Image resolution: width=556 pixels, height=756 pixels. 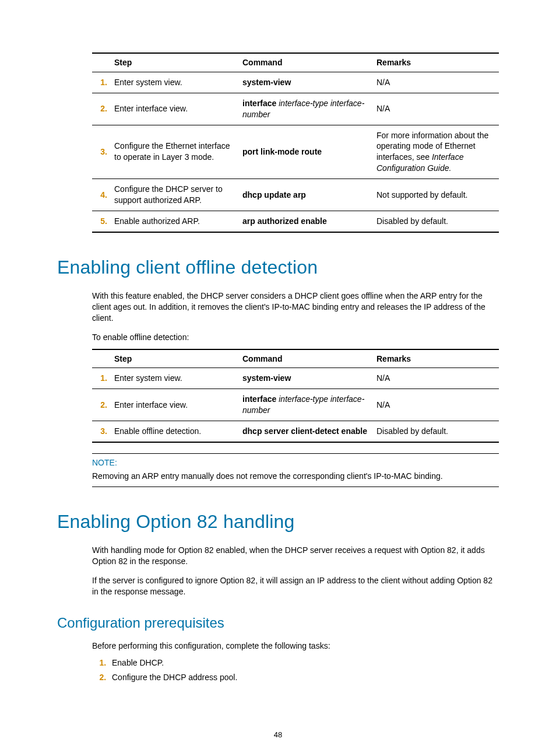 I want to click on paragraph: With handling mode for Option 82 enabled…, so click(x=295, y=556).